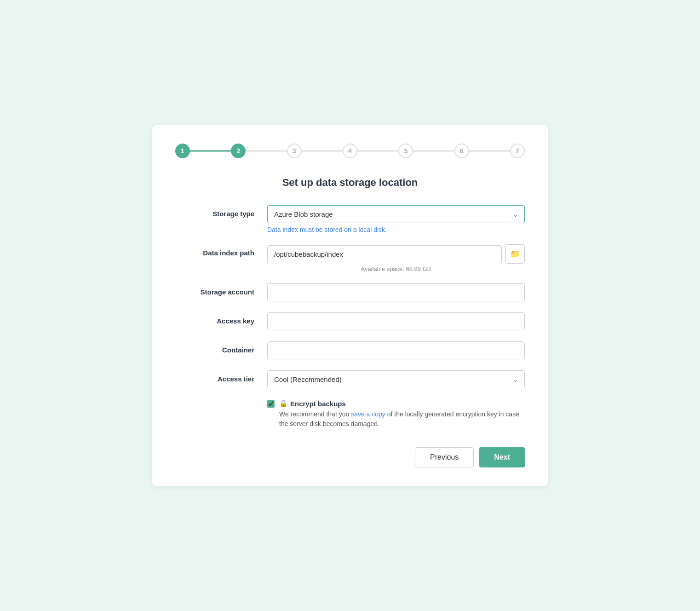 The height and width of the screenshot is (611, 700). What do you see at coordinates (350, 151) in the screenshot?
I see `step-circle-4: 4` at bounding box center [350, 151].